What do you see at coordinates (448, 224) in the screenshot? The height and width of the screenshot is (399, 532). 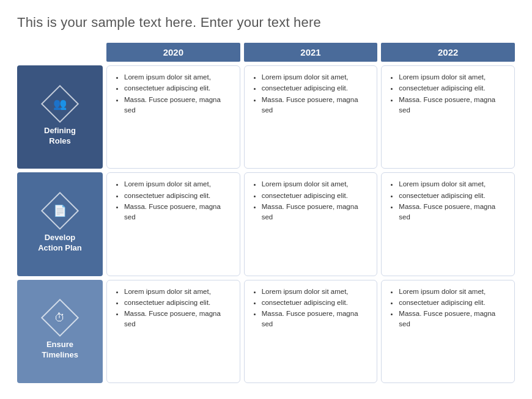 I see `develop-action-plan-cell-2022: Lorem ipsum dolor sit amet, consectetuer…` at bounding box center [448, 224].